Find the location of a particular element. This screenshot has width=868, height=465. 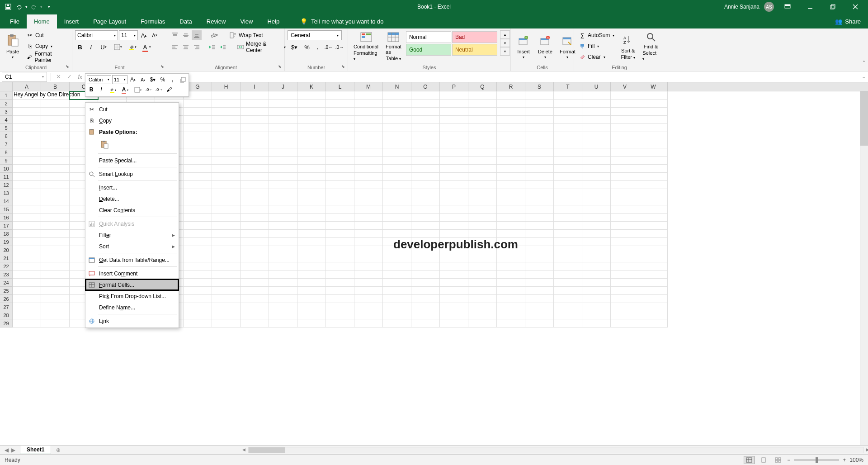

ctx-insert: Insert... is located at coordinates (132, 187).